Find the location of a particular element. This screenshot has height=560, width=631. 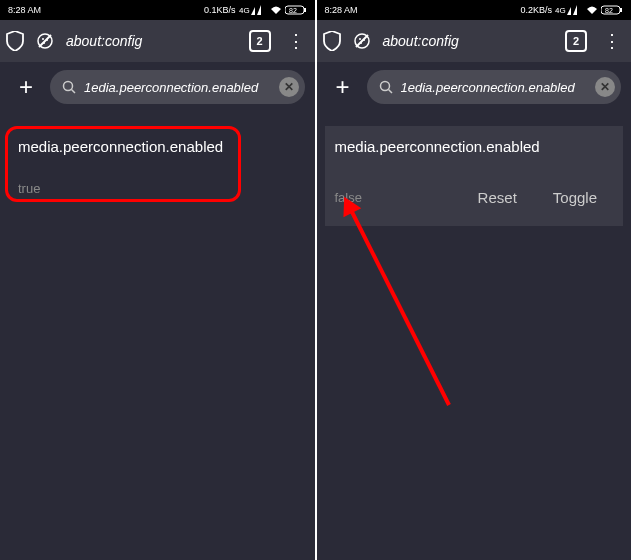

pref-value-row: true is located at coordinates (158, 188).